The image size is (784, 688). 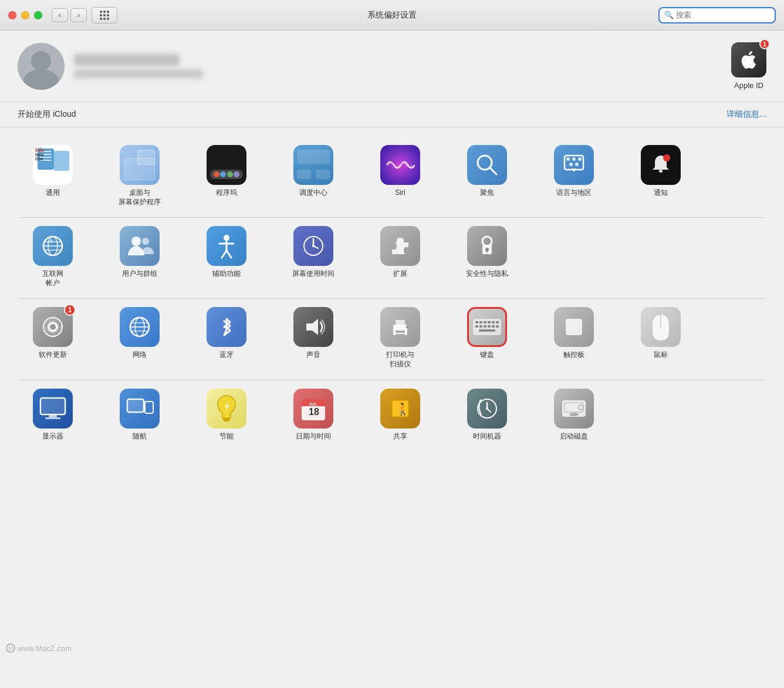 I want to click on svg-text: JUL, so click(x=313, y=404).